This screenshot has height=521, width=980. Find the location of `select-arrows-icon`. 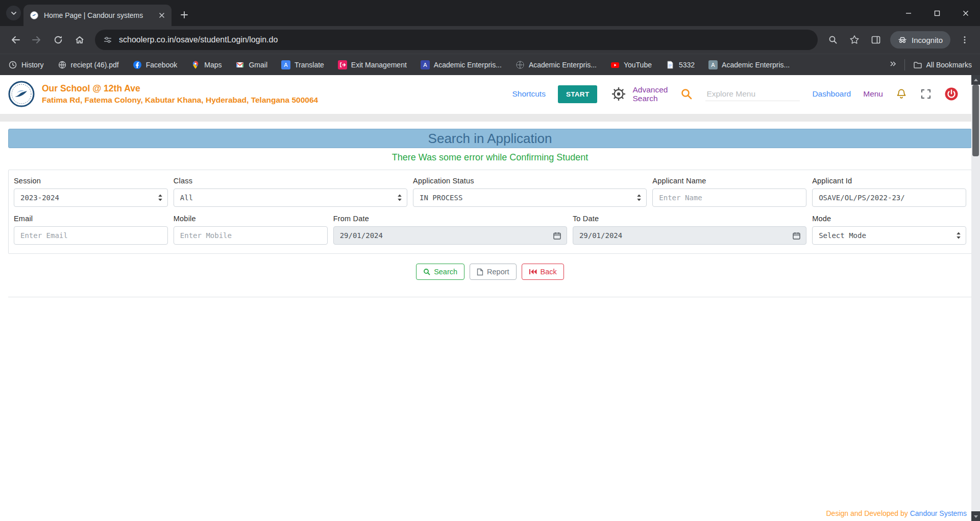

select-arrows-icon is located at coordinates (160, 198).